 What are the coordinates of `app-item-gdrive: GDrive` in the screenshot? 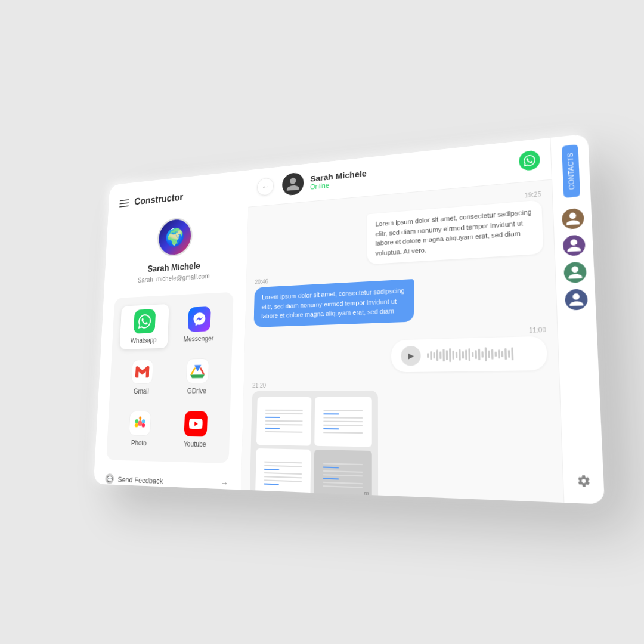 It's located at (197, 377).